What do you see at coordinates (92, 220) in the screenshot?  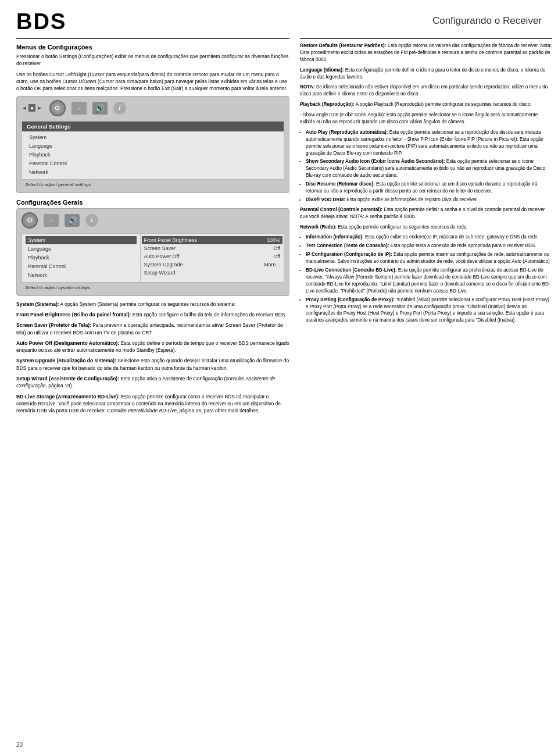 I see `icon-info2: i` at bounding box center [92, 220].